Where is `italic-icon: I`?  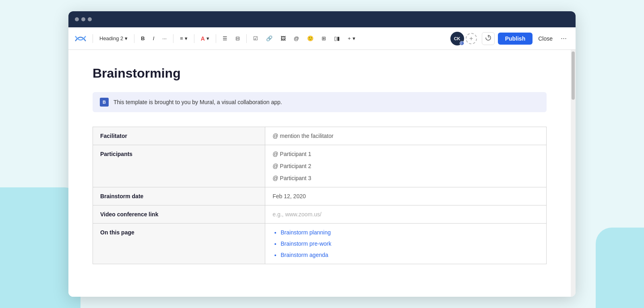 italic-icon: I is located at coordinates (154, 39).